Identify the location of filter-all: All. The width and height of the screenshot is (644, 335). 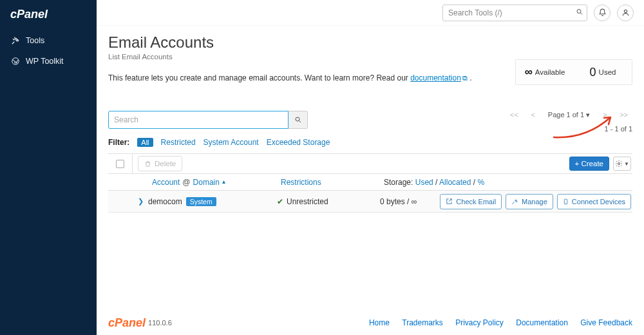
(145, 142).